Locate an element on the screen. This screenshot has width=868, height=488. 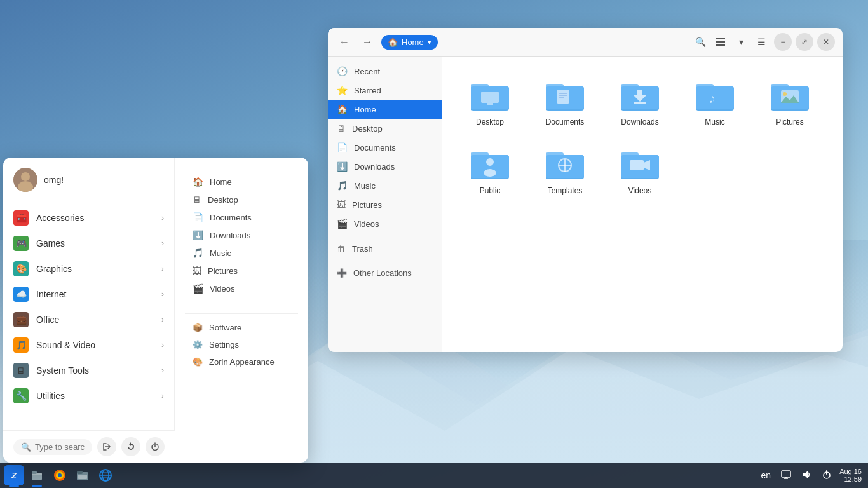
utilities-chevron: › is located at coordinates (163, 396).